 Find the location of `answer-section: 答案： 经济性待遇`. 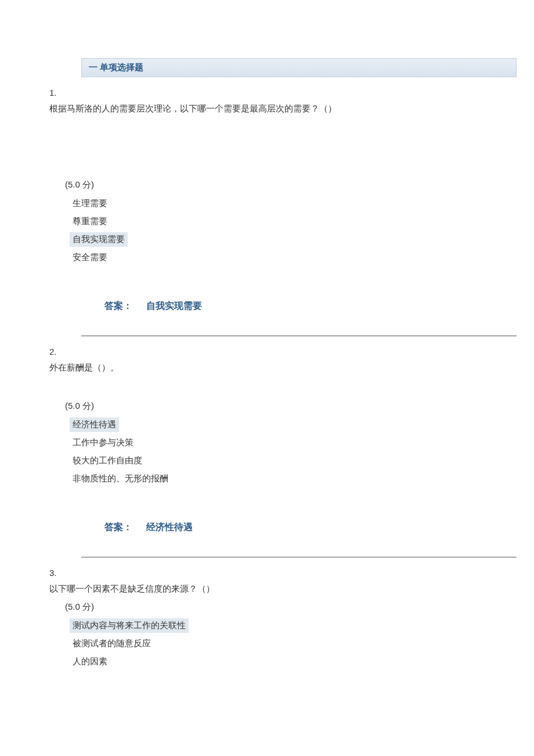

answer-section: 答案： 经济性待遇 is located at coordinates (319, 527).